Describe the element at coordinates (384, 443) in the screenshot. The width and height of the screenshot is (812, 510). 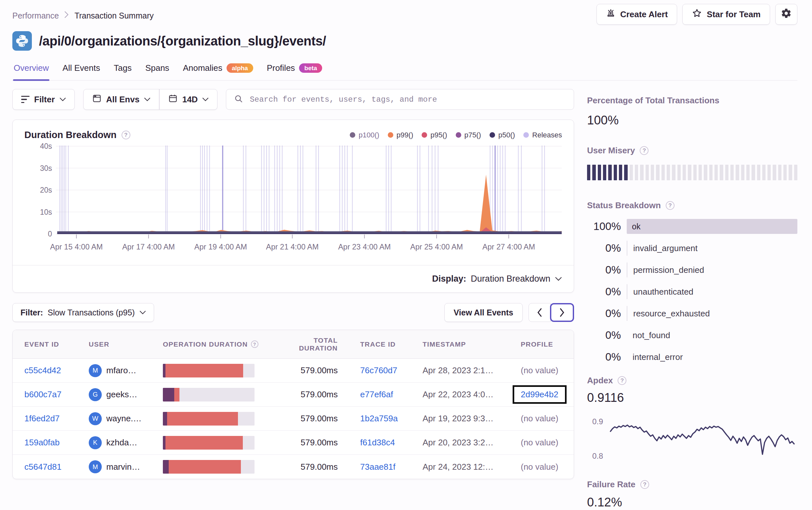
I see `trace-id-cell: f61d38c4` at that location.